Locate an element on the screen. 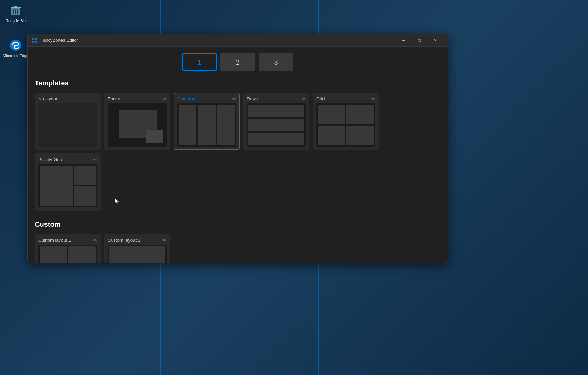 The width and height of the screenshot is (588, 375). monitor-tab-1: 1 is located at coordinates (199, 62).